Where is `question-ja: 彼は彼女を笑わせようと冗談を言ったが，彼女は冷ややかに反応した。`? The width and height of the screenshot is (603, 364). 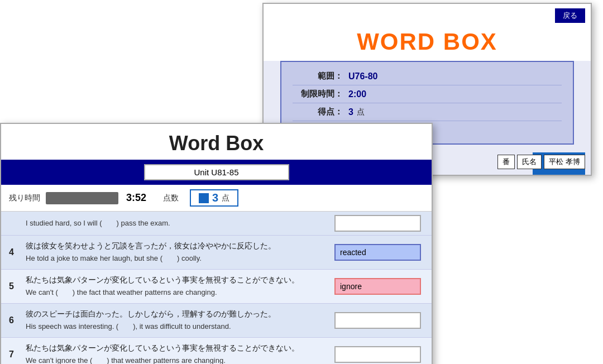
question-ja: 彼は彼女を笑わせようと冗談を言ったが，彼女は冷ややかに反応した。 is located at coordinates (178, 246).